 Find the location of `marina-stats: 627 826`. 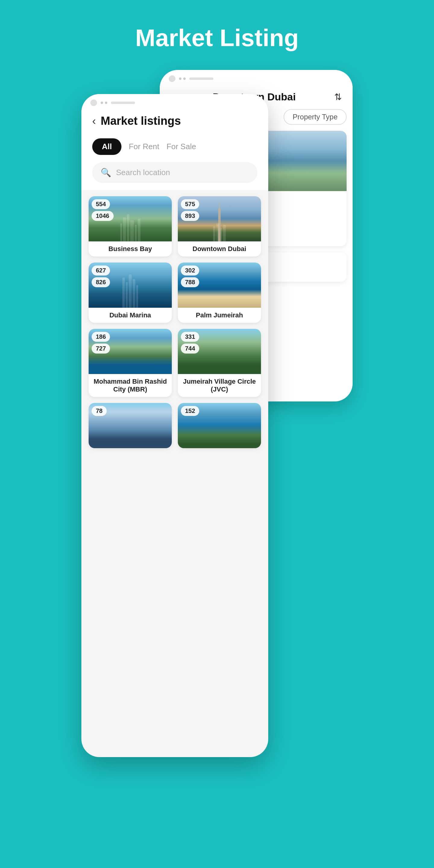

marina-stats: 627 826 is located at coordinates (101, 276).